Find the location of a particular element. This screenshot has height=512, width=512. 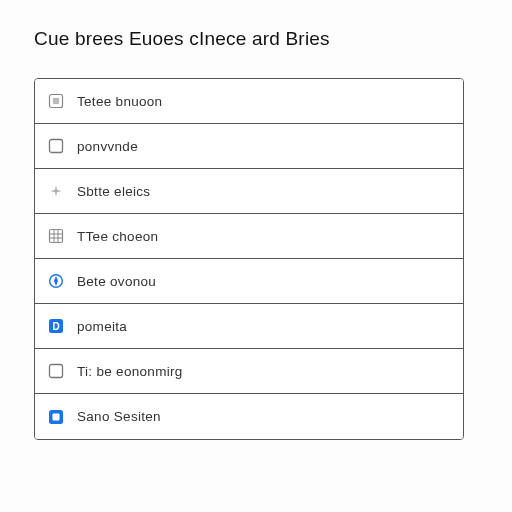

square-dotted-icon is located at coordinates (56, 101).